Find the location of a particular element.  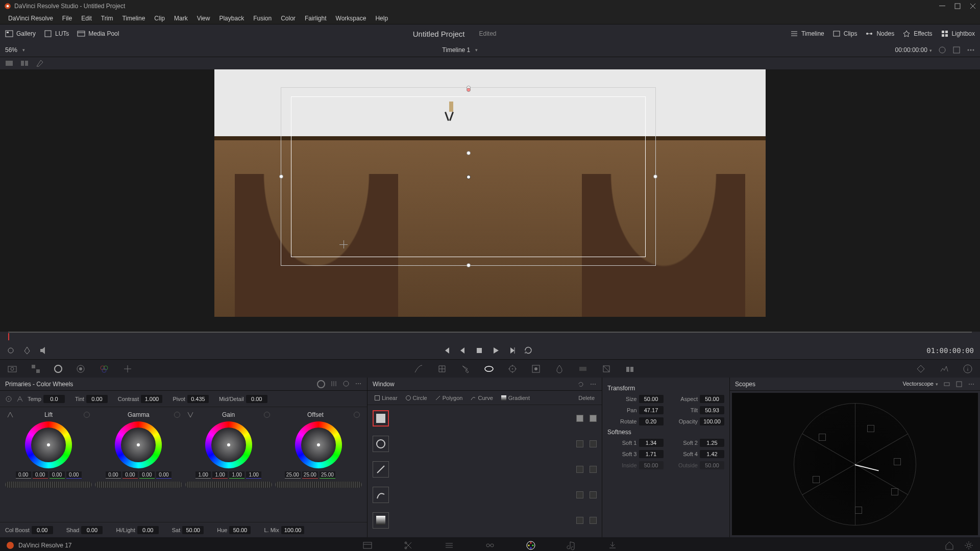

shad-value: 0.00 is located at coordinates (92, 530).